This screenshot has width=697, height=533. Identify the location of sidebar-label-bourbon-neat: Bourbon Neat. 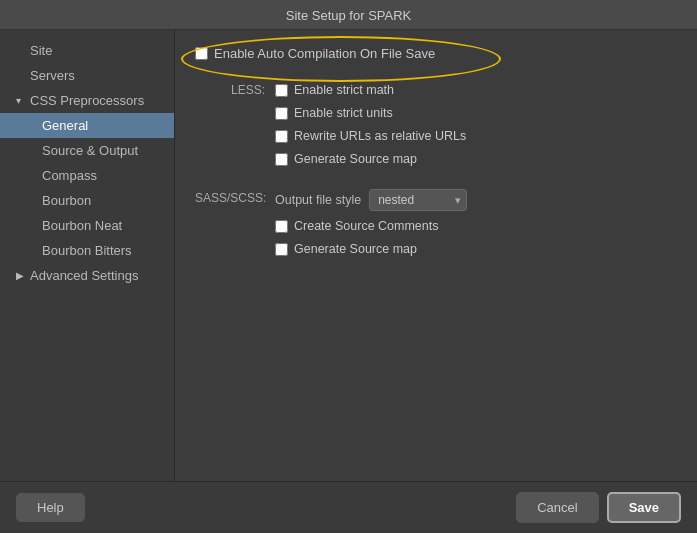
(82, 226).